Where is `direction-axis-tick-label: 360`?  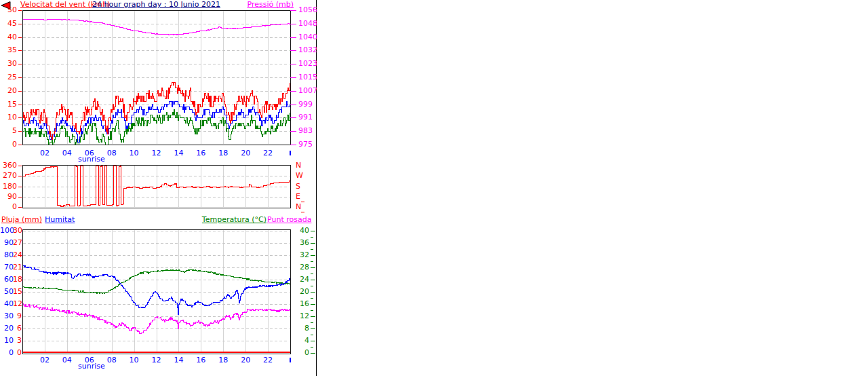
direction-axis-tick-label: 360 is located at coordinates (8, 166).